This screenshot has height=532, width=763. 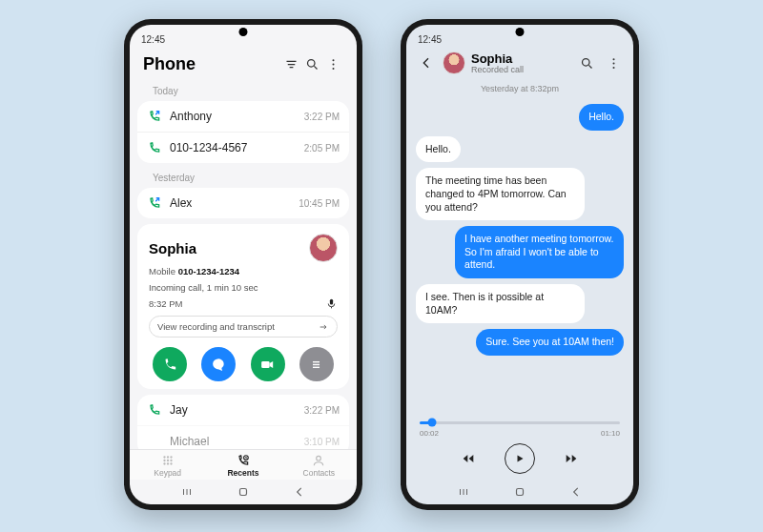 I want to click on transcript-label: View recording and transcript, so click(x=237, y=326).